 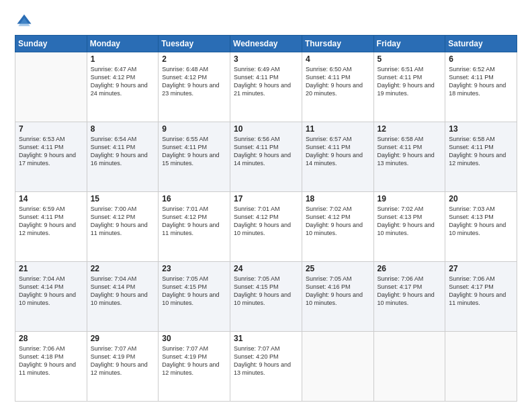 I want to click on day-number: 6, so click(x=481, y=59).